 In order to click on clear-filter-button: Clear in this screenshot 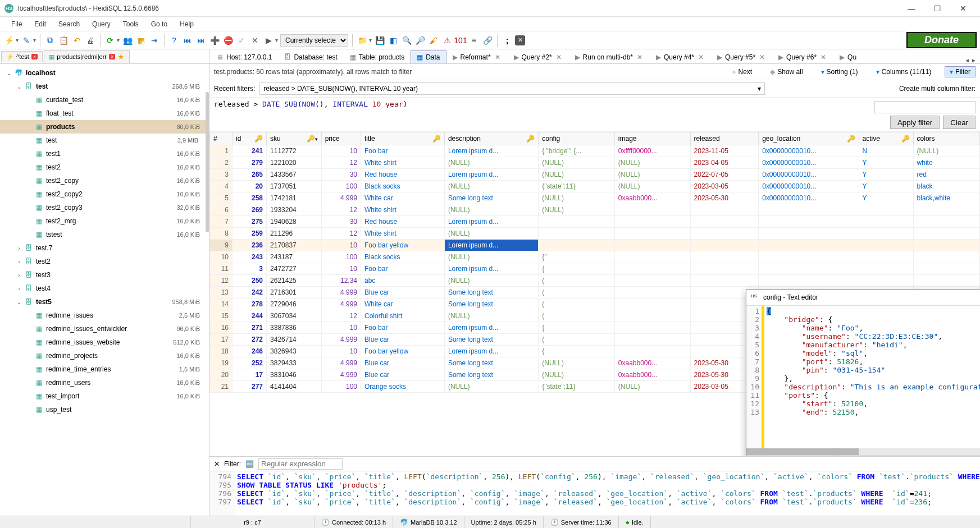, I will do `click(959, 122)`.